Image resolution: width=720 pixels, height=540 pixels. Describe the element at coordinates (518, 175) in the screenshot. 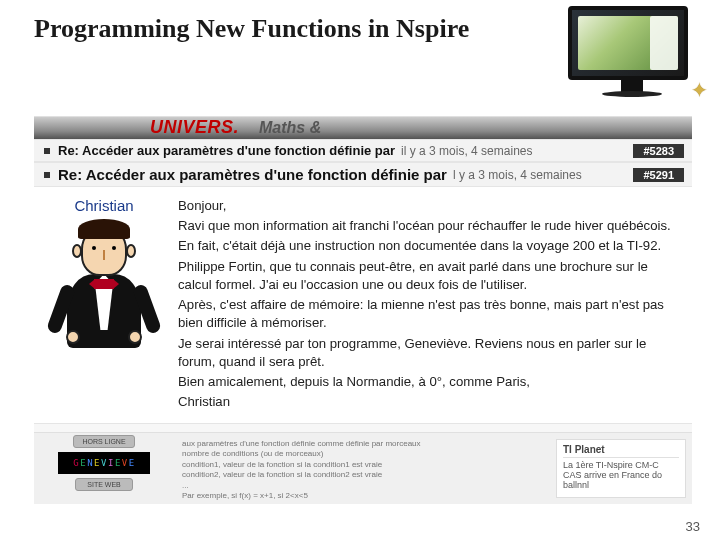

I see `thread-time: l y a 3 mois, 4 semaines` at that location.